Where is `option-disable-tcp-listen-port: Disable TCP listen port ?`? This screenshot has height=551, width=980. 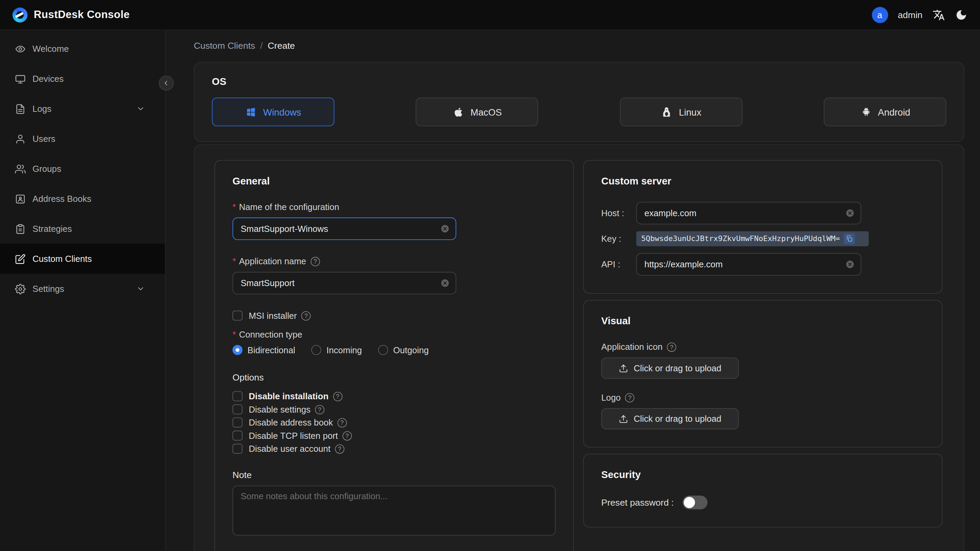
option-disable-tcp-listen-port: Disable TCP listen port ? is located at coordinates (394, 436).